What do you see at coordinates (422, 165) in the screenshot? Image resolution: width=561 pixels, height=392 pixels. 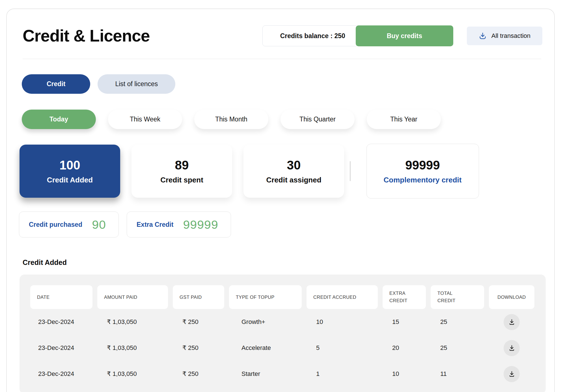 I see `stat-value: 99999` at bounding box center [422, 165].